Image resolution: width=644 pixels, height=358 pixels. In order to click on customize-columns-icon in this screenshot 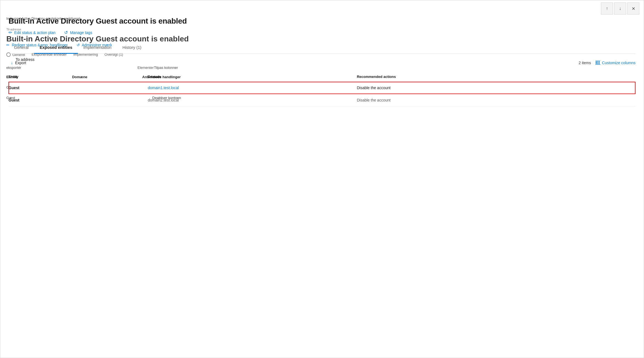, I will do `click(598, 63)`.